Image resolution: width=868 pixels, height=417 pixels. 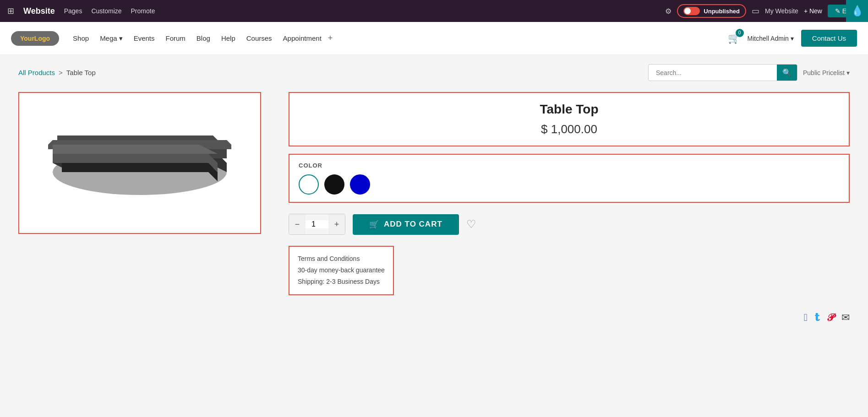 I want to click on color-box: COLOR, so click(x=569, y=179).